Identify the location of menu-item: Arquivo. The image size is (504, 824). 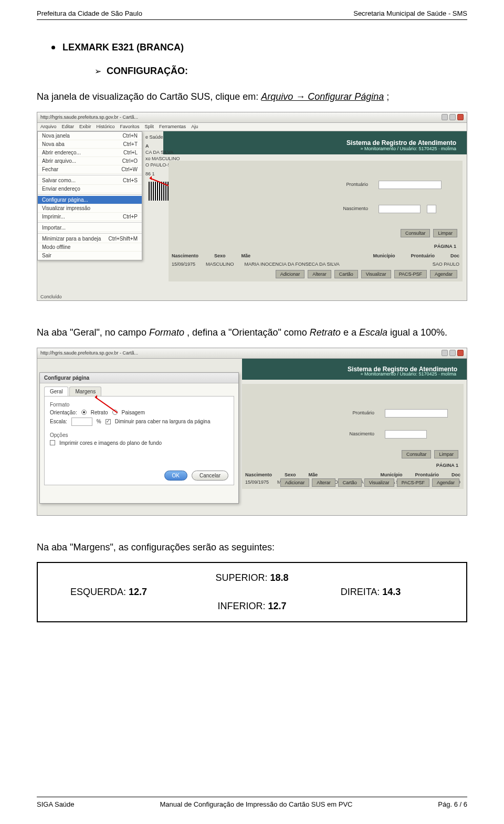
(48, 127).